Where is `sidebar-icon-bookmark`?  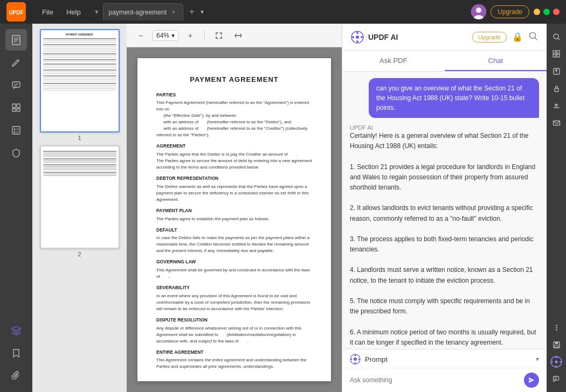 sidebar-icon-bookmark is located at coordinates (16, 353).